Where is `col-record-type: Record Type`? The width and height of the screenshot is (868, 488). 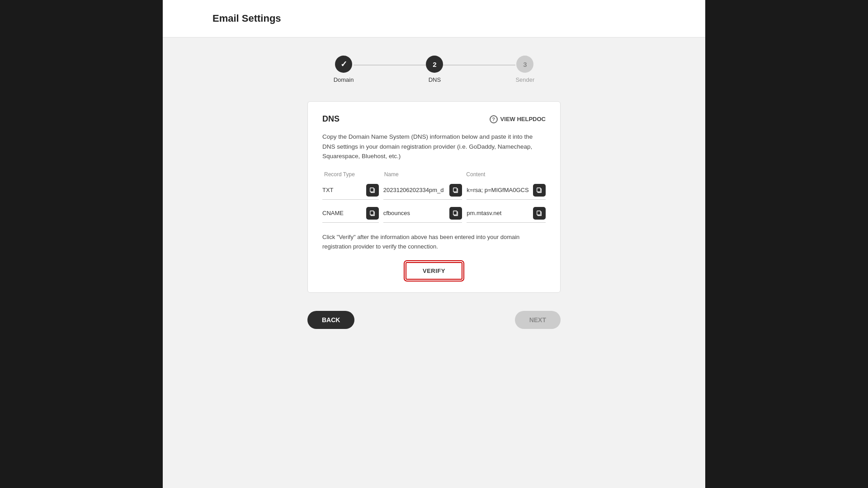 col-record-type: Record Type is located at coordinates (352, 174).